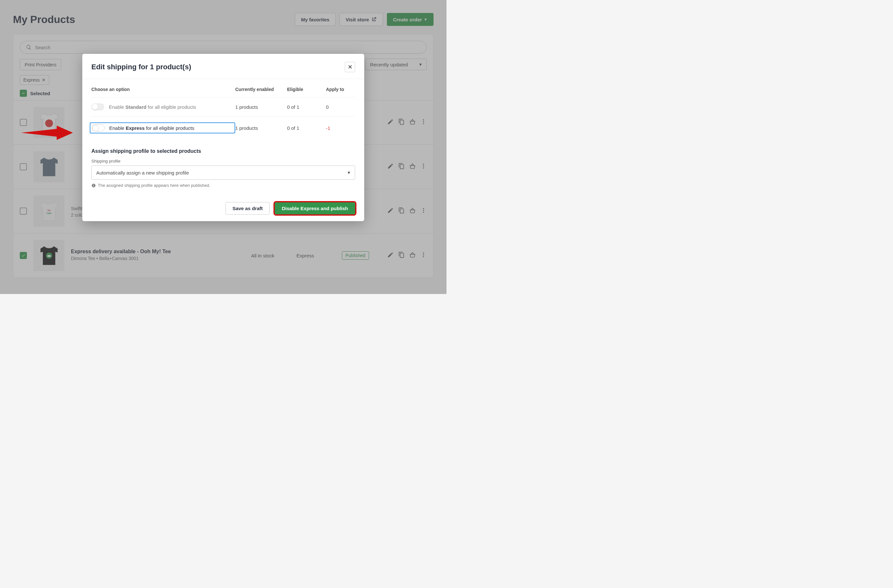 This screenshot has width=893, height=588. What do you see at coordinates (223, 161) in the screenshot?
I see `profile-label: Shipping profile` at bounding box center [223, 161].